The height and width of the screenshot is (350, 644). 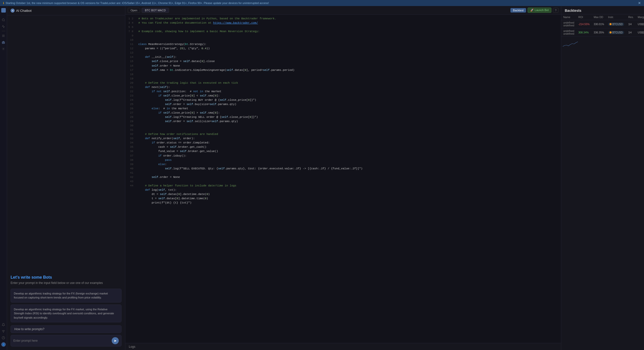 I want to click on col-maxdd: Max DD, so click(x=599, y=17).